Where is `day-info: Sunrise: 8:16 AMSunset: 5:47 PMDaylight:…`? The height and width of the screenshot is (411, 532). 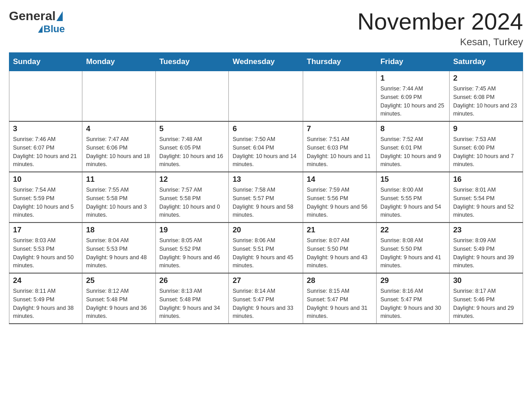 day-info: Sunrise: 8:16 AMSunset: 5:47 PMDaylight:… is located at coordinates (413, 304).